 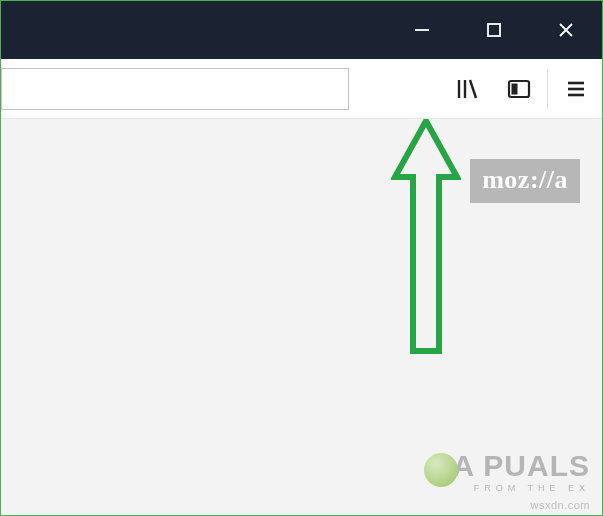 I want to click on hamburger-menu-icon, so click(x=576, y=89).